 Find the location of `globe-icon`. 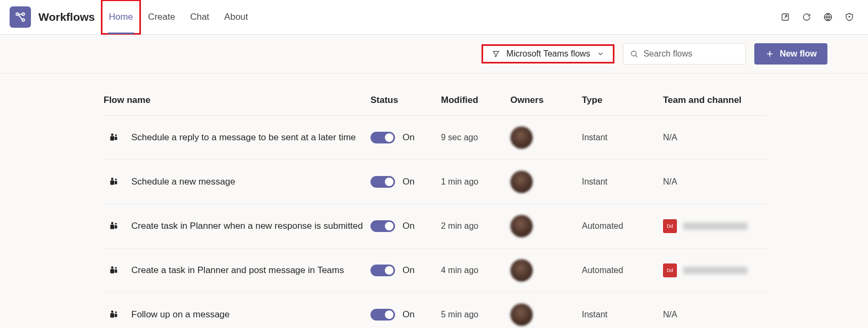

globe-icon is located at coordinates (828, 17).